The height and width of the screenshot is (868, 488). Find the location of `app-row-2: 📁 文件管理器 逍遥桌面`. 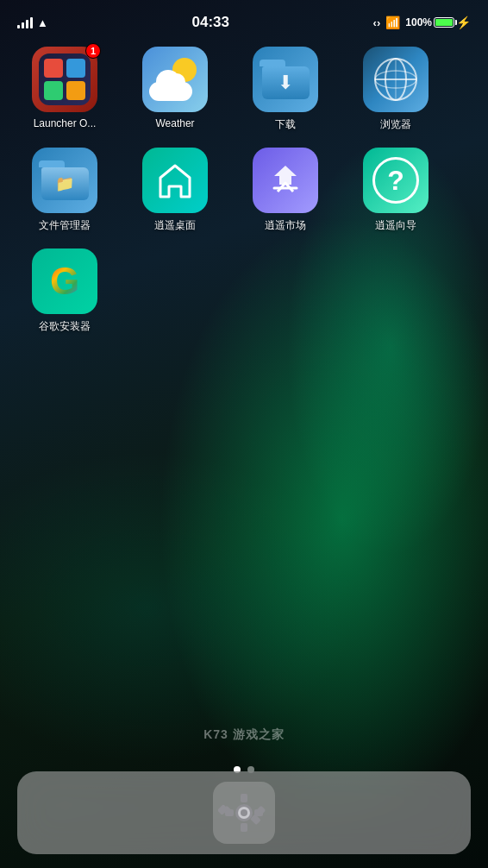

app-row-2: 📁 文件管理器 逍遥桌面 is located at coordinates (244, 190).